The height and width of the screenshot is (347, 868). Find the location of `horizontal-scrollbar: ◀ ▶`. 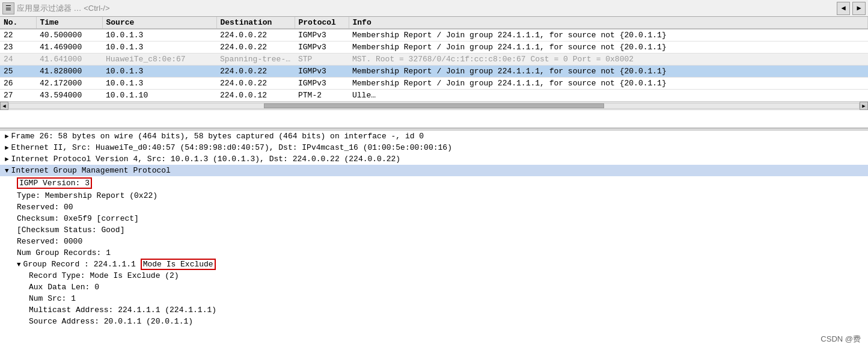

horizontal-scrollbar: ◀ ▶ is located at coordinates (434, 106).